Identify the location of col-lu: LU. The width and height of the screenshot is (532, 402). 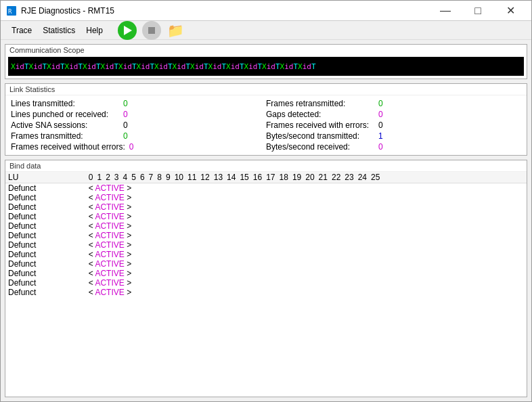
(46, 177).